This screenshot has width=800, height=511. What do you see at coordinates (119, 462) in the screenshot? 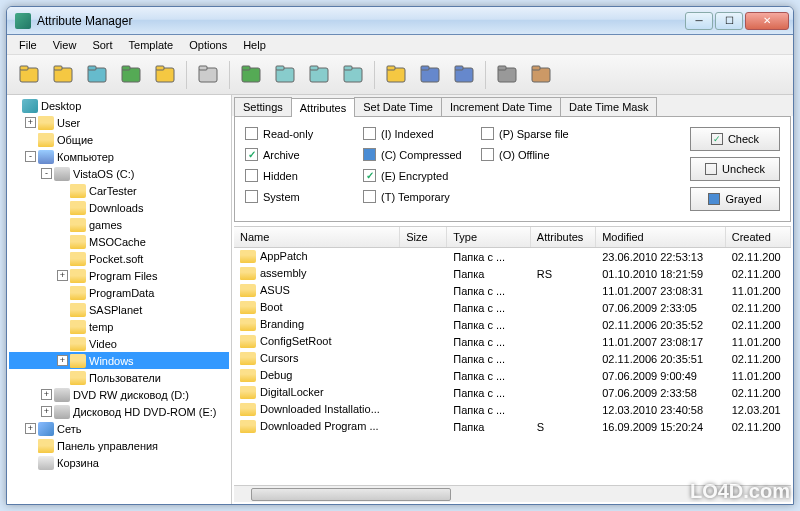
I see `tree-node: Корзина` at bounding box center [119, 462].